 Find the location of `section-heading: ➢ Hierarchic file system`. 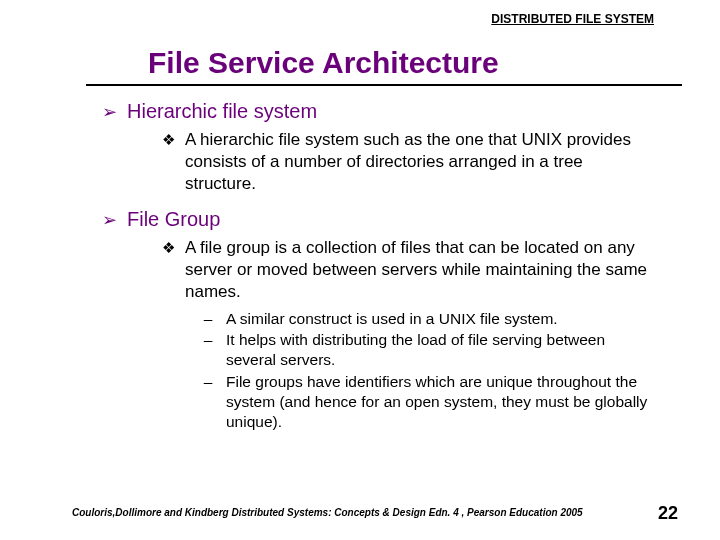

section-heading: ➢ Hierarchic file system is located at coordinates (379, 112).